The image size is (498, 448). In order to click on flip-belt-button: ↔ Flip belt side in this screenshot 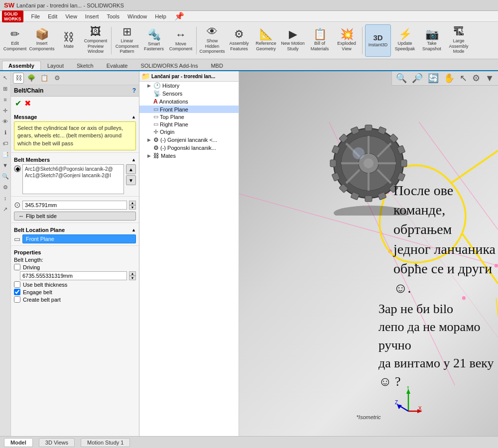, I will do `click(75, 216)`.